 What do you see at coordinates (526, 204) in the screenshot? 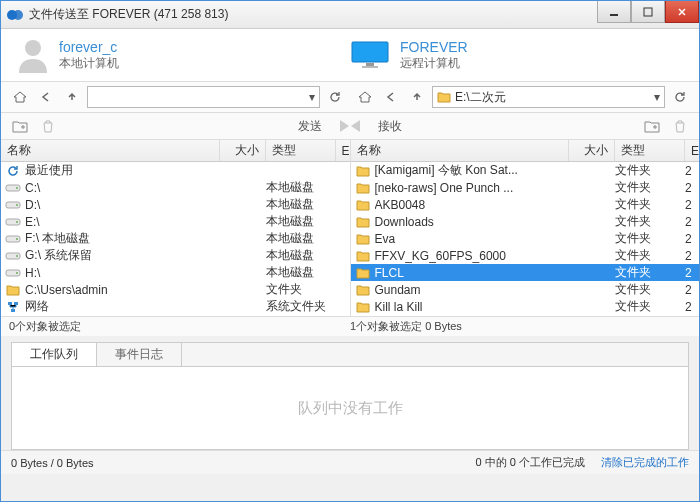
I see `list-item: AKB0048文件夹2` at bounding box center [526, 204].